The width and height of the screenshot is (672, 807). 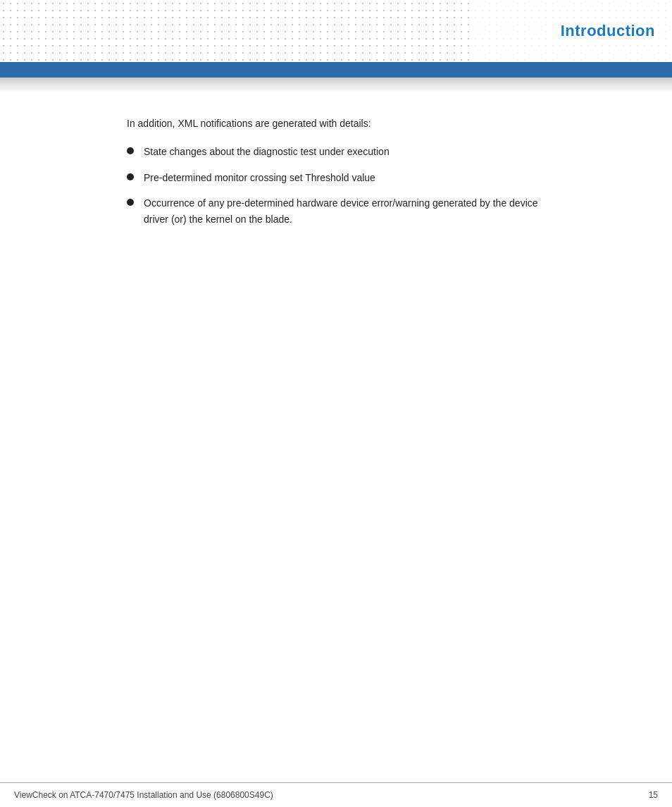 What do you see at coordinates (608, 31) in the screenshot?
I see `page-title: Introduction` at bounding box center [608, 31].